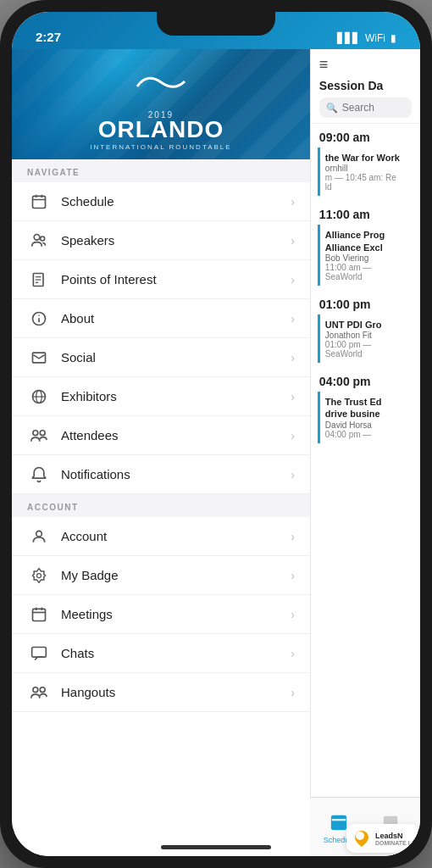 This screenshot has height=868, width=432. I want to click on user-icon, so click(39, 537).